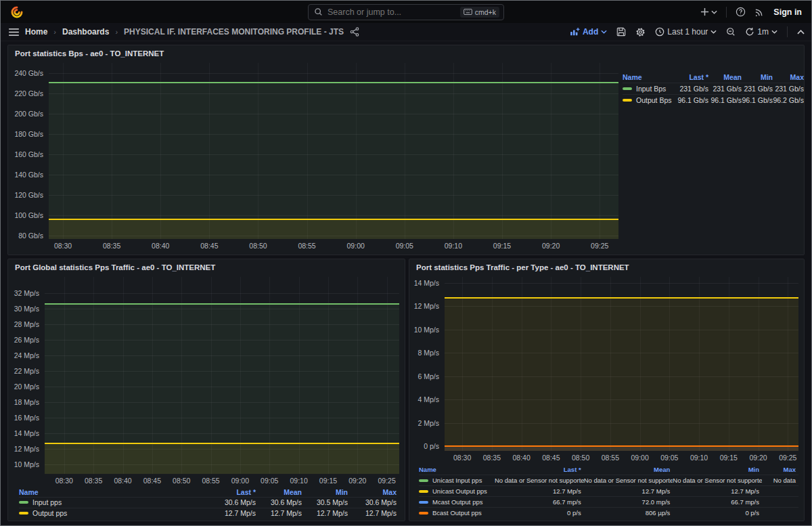  What do you see at coordinates (705, 12) in the screenshot?
I see `plus-icon` at bounding box center [705, 12].